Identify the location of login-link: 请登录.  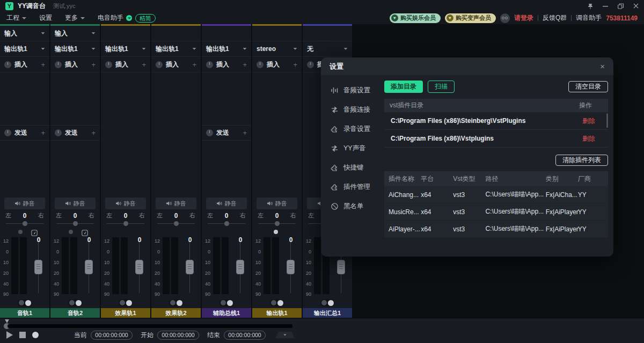
(524, 18).